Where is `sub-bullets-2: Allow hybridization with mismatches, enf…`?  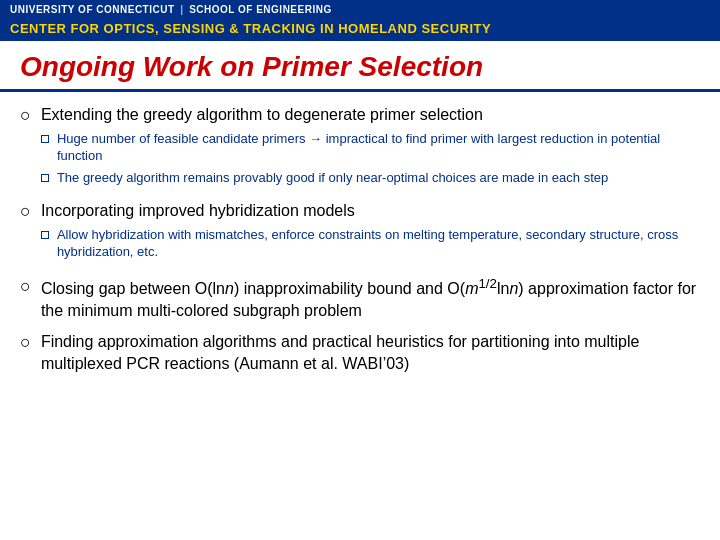
sub-bullets-2: Allow hybridization with mismatches, enf… is located at coordinates (370, 244).